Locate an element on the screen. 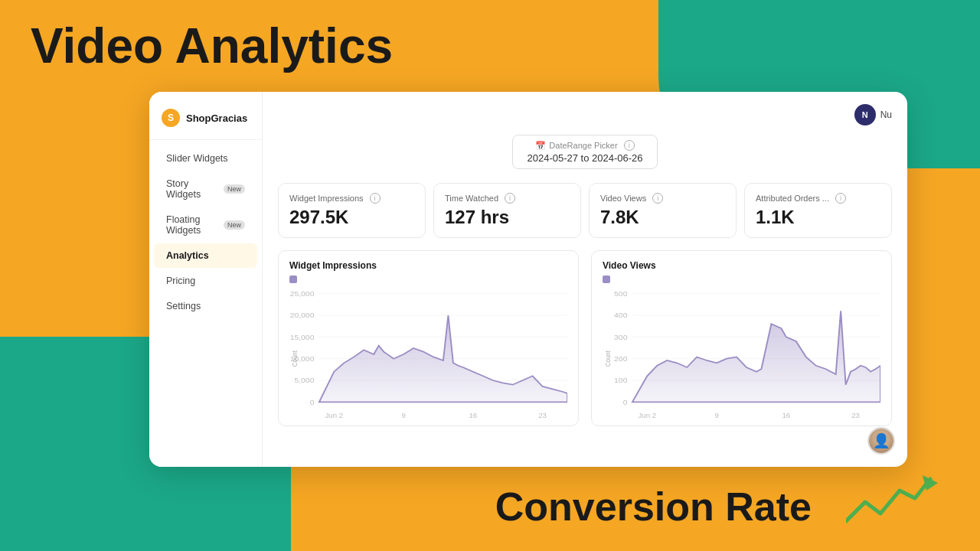  stat-label: Video Views i is located at coordinates (663, 198).